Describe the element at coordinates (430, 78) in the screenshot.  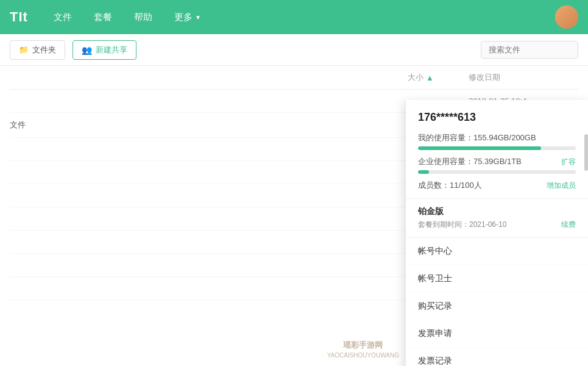
I see `sort-arrow-icon: ▲` at that location.